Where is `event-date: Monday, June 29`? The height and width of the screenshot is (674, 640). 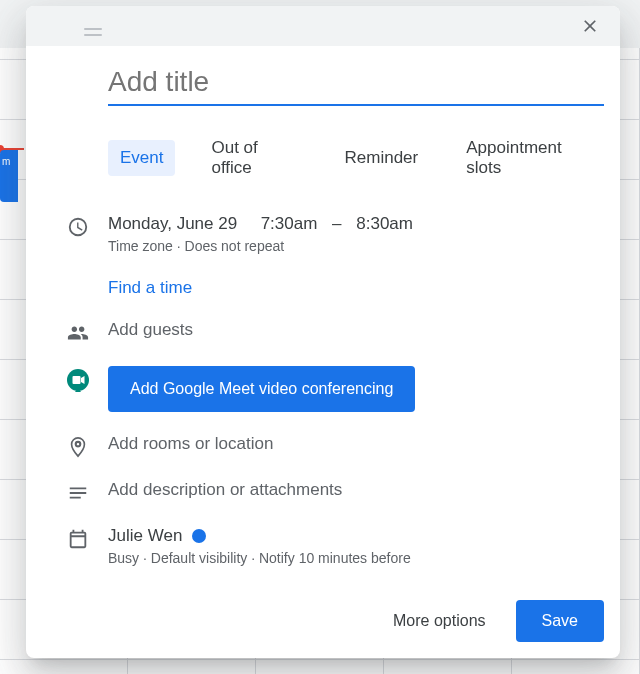
event-date: Monday, June 29 is located at coordinates (172, 224).